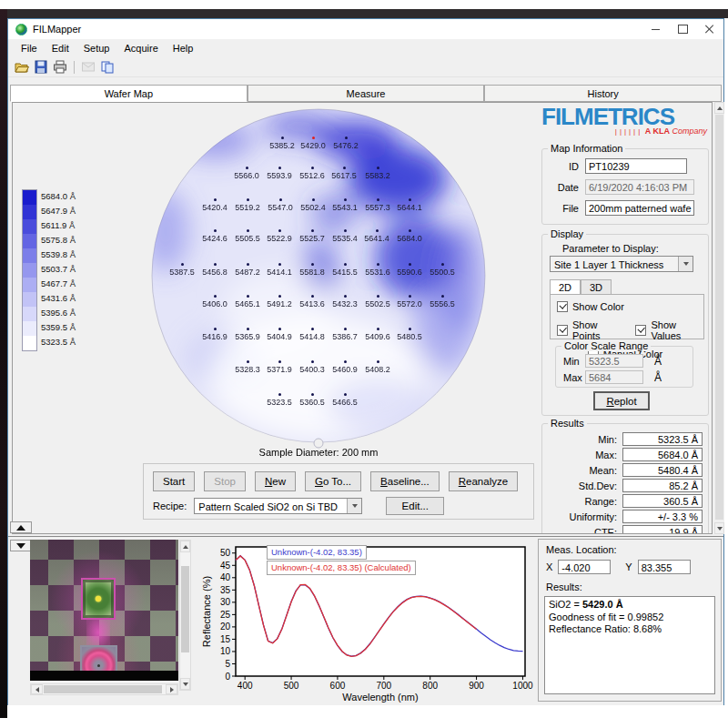 The width and height of the screenshot is (728, 728). What do you see at coordinates (622, 264) in the screenshot?
I see `parameter-select: Site 1 Layer 1 Thickness` at bounding box center [622, 264].